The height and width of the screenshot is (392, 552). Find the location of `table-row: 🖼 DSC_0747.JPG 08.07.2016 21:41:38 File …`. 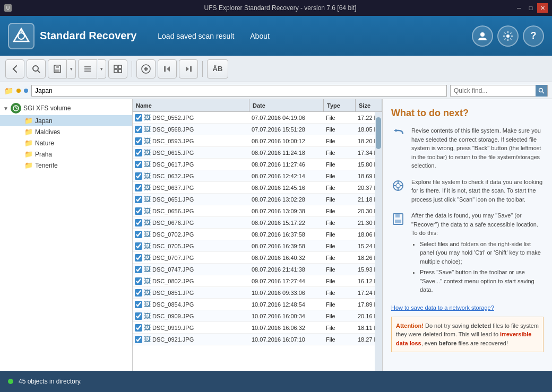

table-row: 🖼 DSC_0747.JPG 08.07.2016 21:41:38 File … is located at coordinates (254, 269).